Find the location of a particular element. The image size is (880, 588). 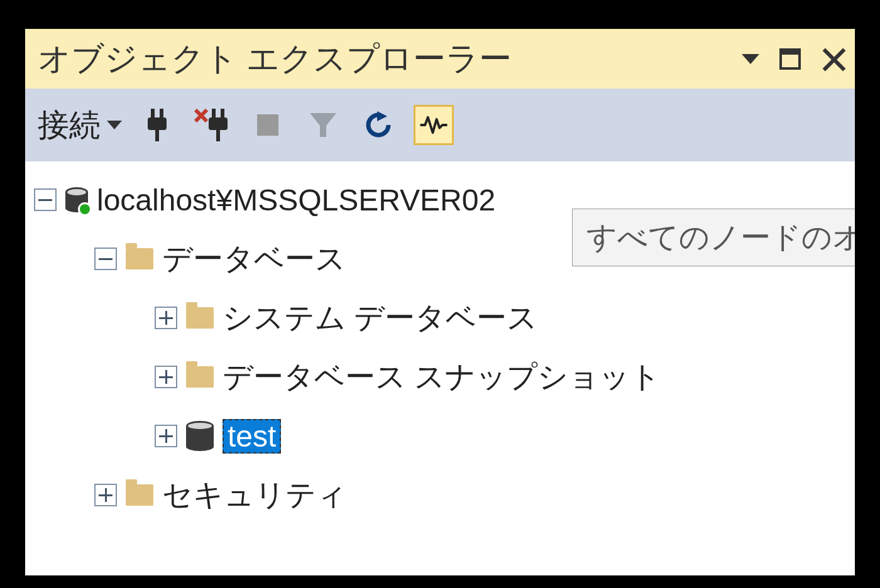

stop-square-icon is located at coordinates (268, 125).